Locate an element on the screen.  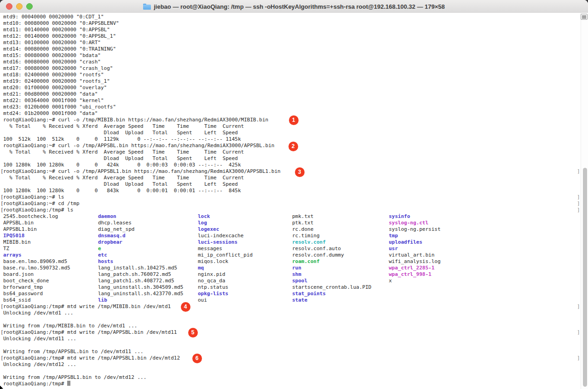
file-entry: board.json is located at coordinates (18, 275).